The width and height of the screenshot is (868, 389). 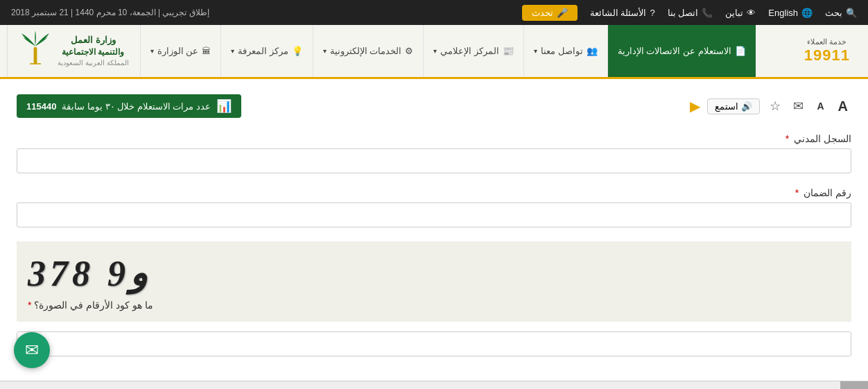 What do you see at coordinates (473, 51) in the screenshot?
I see `nav-item-media: 📰 المركز الإعلامي` at bounding box center [473, 51].